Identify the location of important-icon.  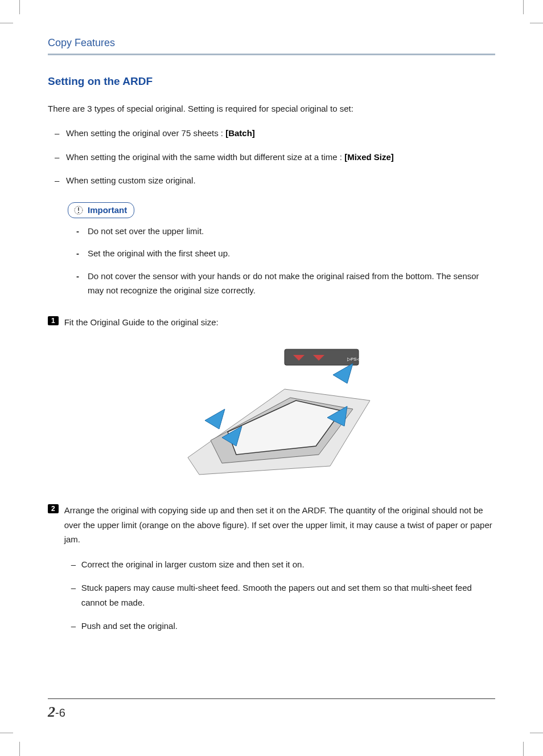
(79, 210).